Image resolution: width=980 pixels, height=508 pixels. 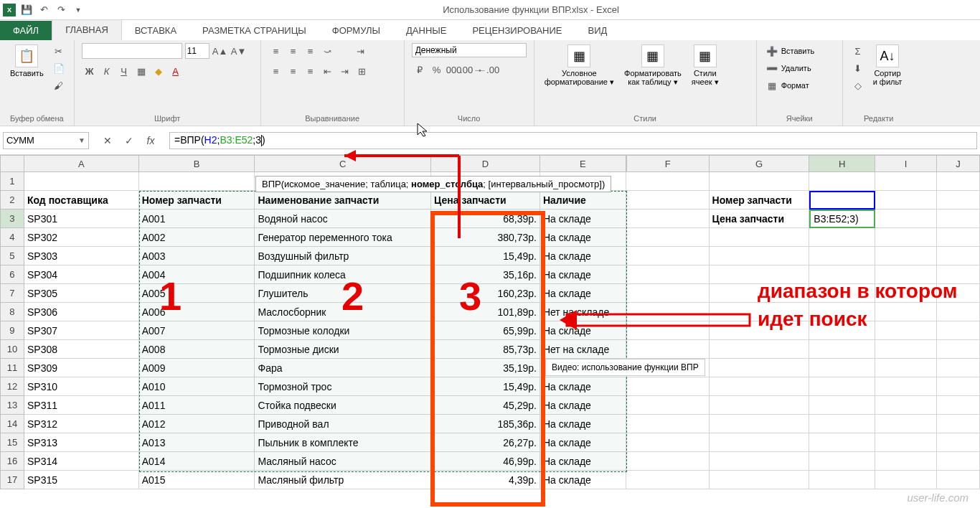 What do you see at coordinates (107, 71) in the screenshot?
I see `italic-icon: К` at bounding box center [107, 71].